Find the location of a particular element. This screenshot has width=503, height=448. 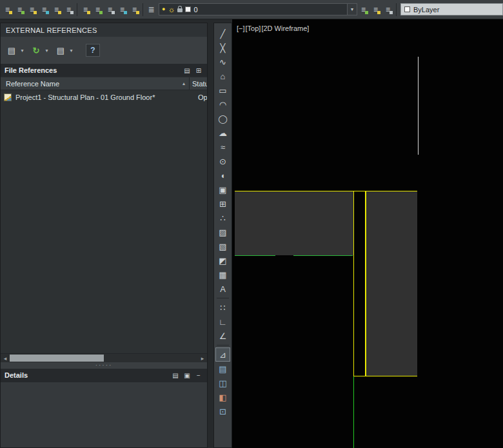

details-body is located at coordinates (104, 414).